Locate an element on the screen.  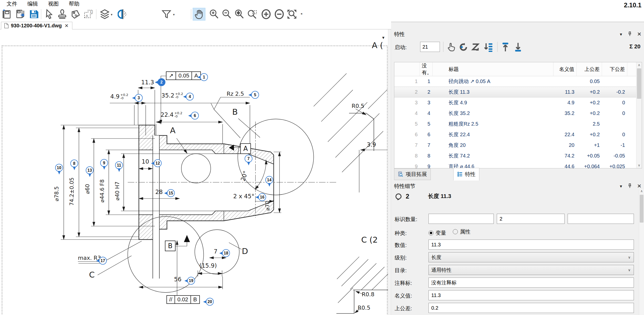
point-hand-icon is located at coordinates (451, 47).